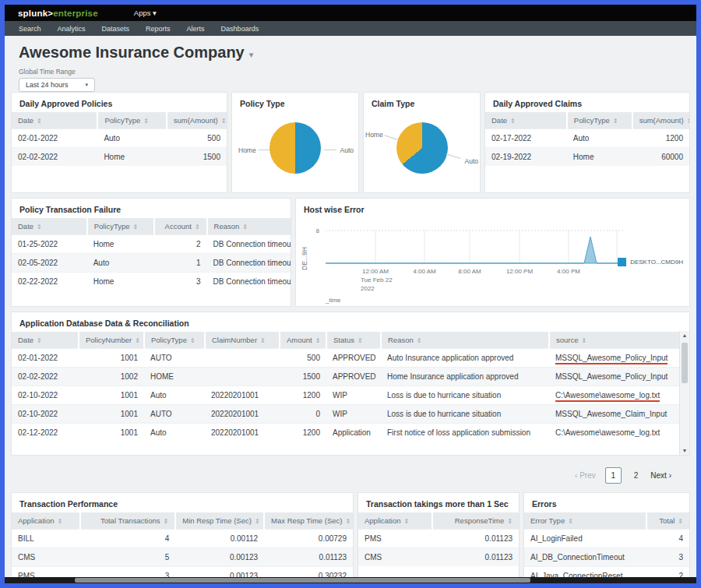 Image resolution: width=701 pixels, height=588 pixels. What do you see at coordinates (234, 340) in the screenshot?
I see `column-label: ClaimNumber` at bounding box center [234, 340].